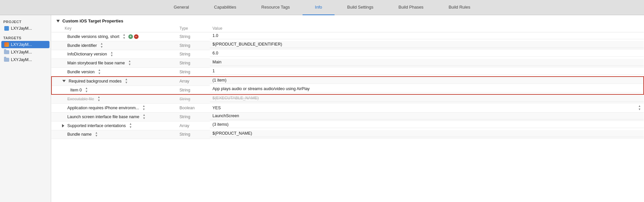 This screenshot has width=644, height=202. What do you see at coordinates (7, 28) in the screenshot?
I see `project-icon` at bounding box center [7, 28].